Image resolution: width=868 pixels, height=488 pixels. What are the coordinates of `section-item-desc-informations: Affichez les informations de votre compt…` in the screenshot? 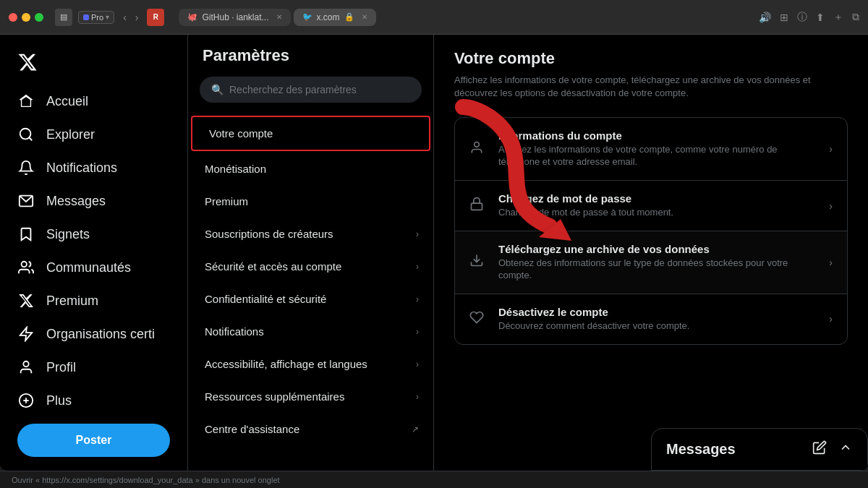 It's located at (658, 156).